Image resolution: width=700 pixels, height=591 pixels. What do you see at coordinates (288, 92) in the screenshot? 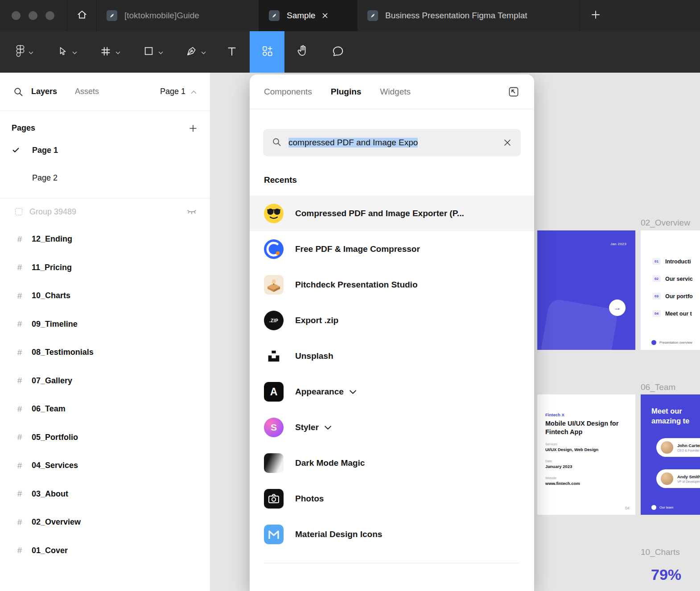
I see `tab-components: Components` at bounding box center [288, 92].